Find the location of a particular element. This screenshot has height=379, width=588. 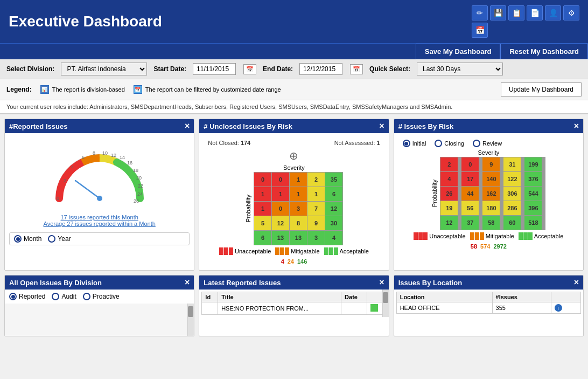

year-radio: Year is located at coordinates (59, 239).